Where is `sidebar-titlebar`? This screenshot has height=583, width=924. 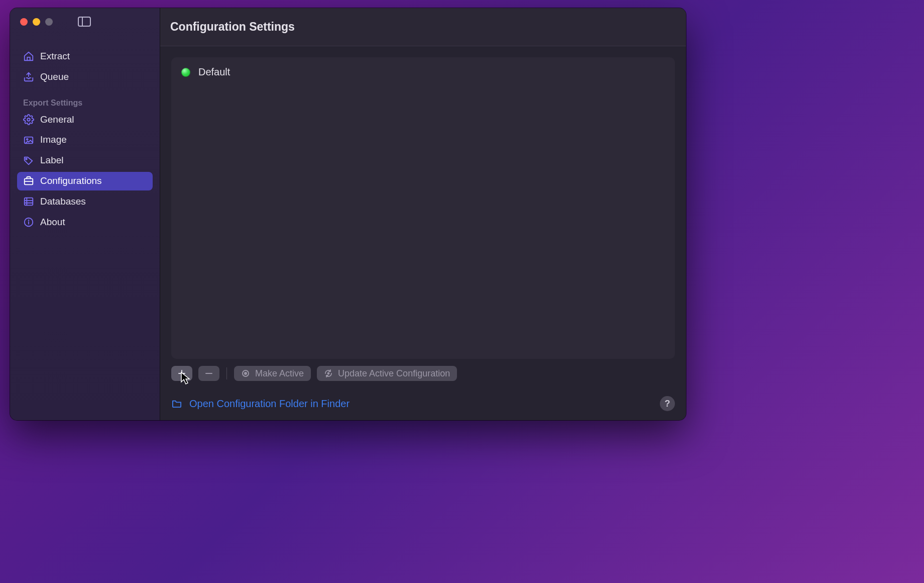
sidebar-titlebar is located at coordinates (85, 22).